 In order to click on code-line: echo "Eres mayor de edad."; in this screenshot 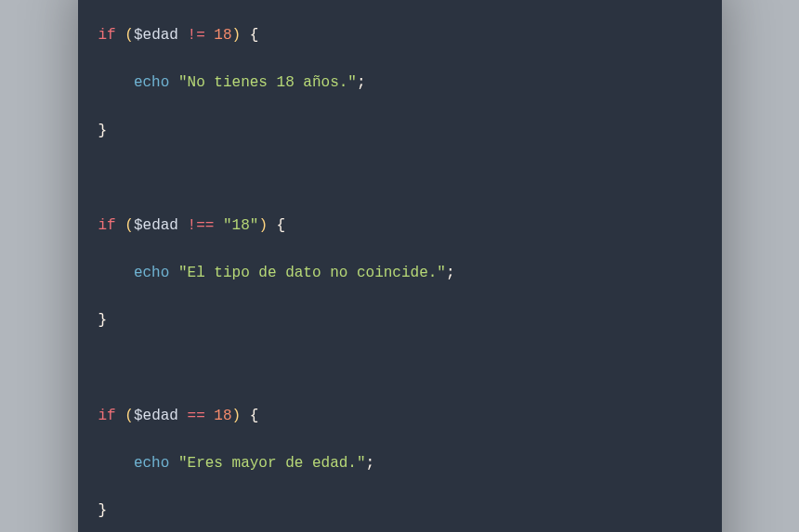, I will do `click(400, 464)`.